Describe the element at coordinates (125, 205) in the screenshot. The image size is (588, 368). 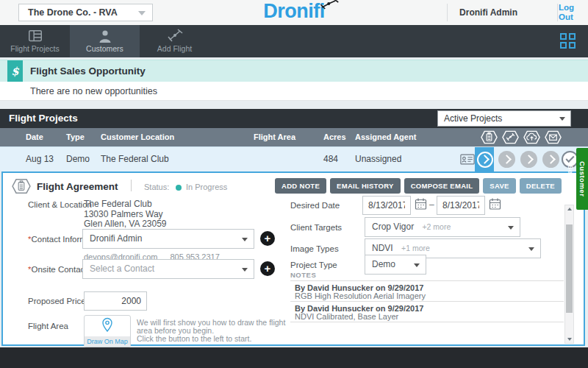
I see `client-name: The Federal Club` at that location.